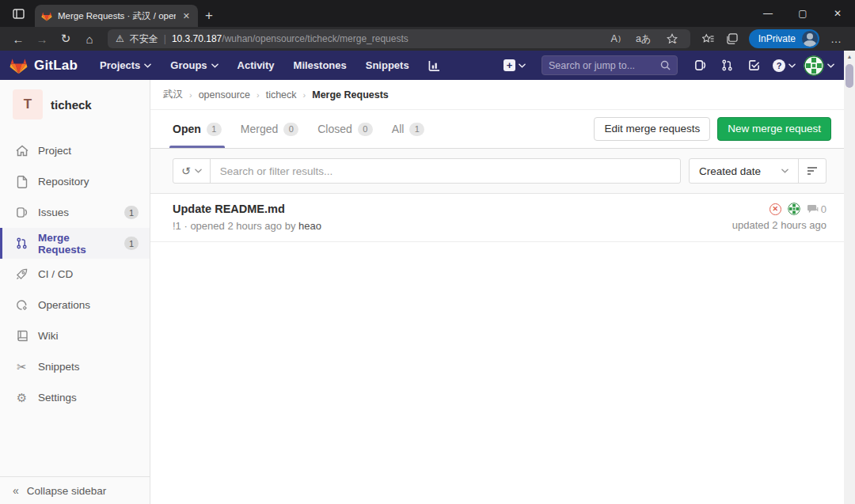 This screenshot has height=504, width=855. Describe the element at coordinates (22, 150) in the screenshot. I see `home-icon` at that location.